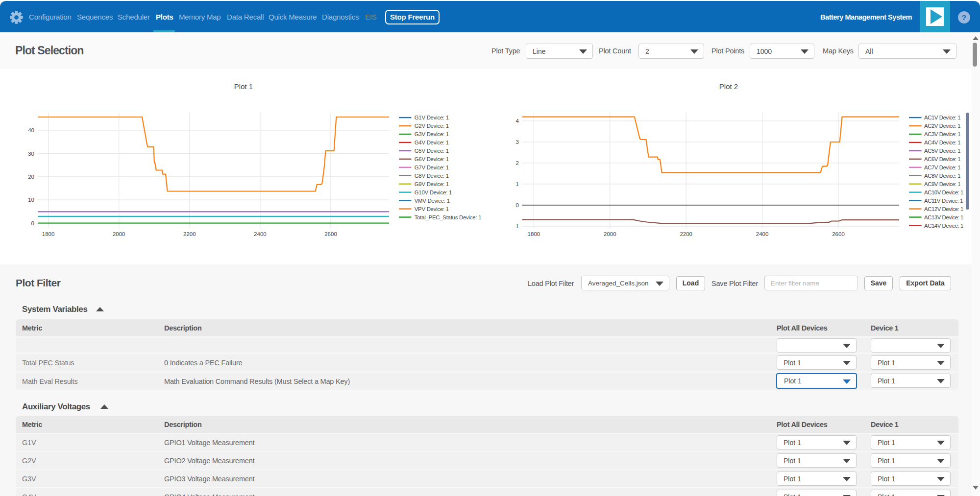  I want to click on svg-text: G4V Device: 1, so click(432, 142).